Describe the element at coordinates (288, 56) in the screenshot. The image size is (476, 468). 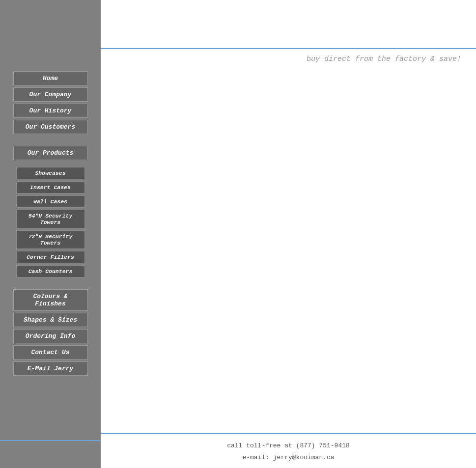
I see `tagline: buy direct from the factory & save!` at that location.